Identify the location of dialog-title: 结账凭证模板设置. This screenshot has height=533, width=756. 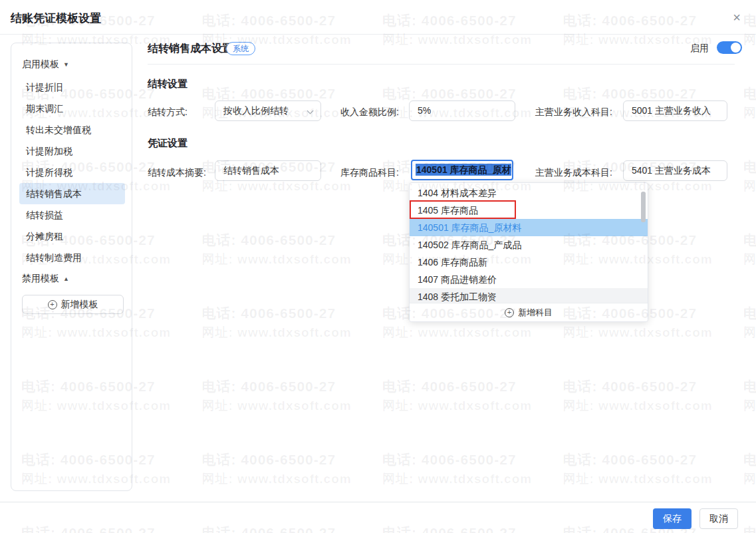
(56, 19).